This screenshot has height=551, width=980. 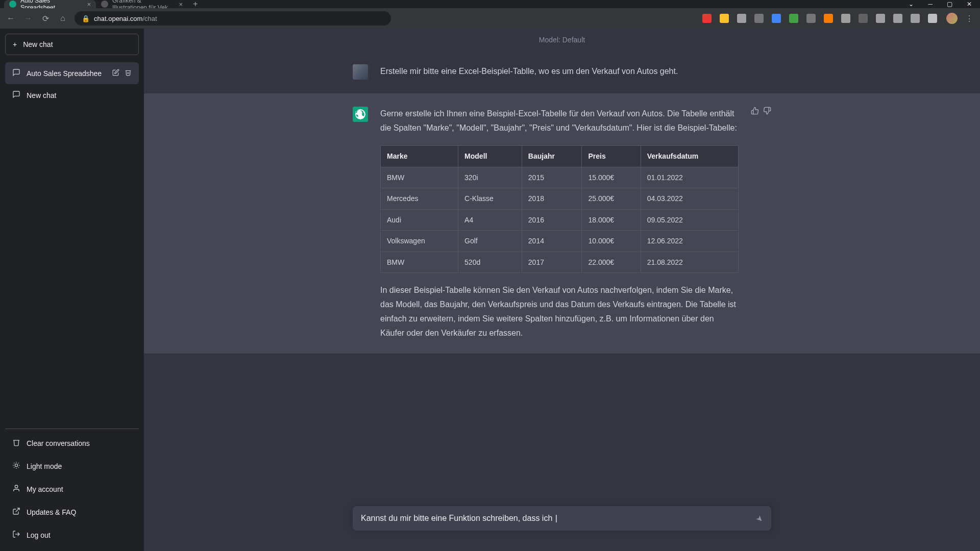 I want to click on table-cell: 15.000€, so click(x=611, y=178).